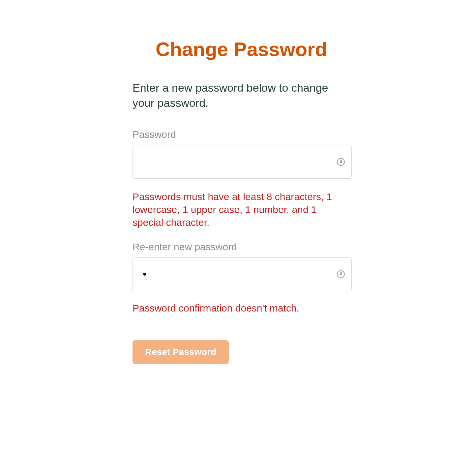  I want to click on instruction-text: Enter a new password below to change you…, so click(231, 96).